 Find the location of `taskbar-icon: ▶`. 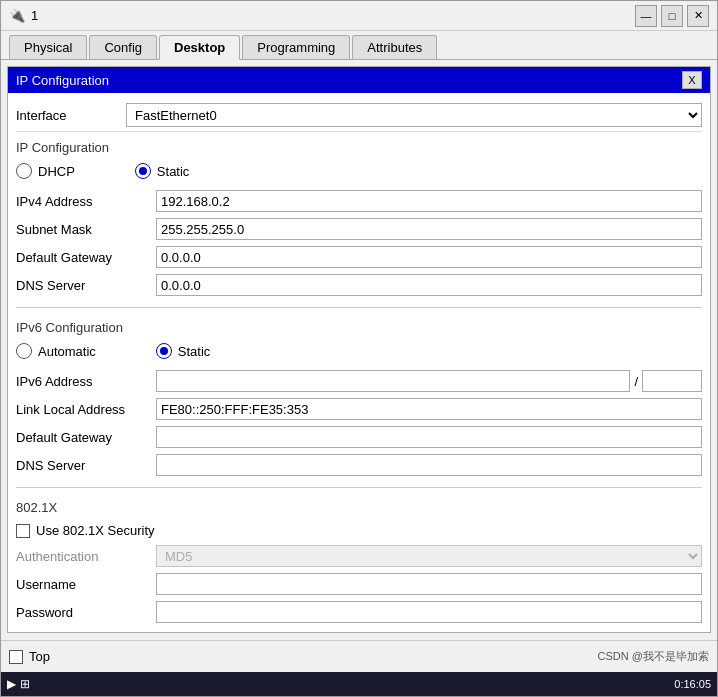

taskbar-icon: ▶ is located at coordinates (12, 684).